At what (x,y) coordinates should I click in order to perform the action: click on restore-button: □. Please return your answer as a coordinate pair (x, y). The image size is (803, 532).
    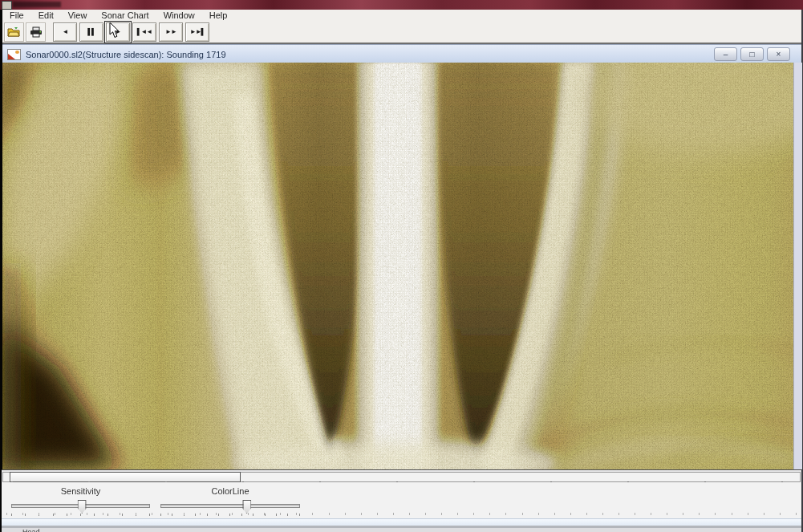
    Looking at the image, I should click on (752, 55).